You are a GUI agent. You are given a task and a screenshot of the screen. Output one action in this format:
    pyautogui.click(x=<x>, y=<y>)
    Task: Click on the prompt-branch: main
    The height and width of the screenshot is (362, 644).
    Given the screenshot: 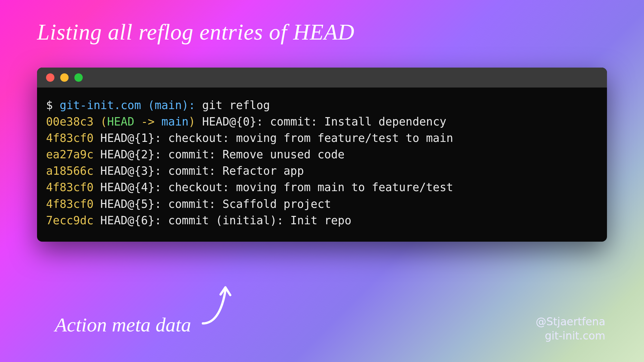 What is the action you would take?
    pyautogui.click(x=168, y=105)
    